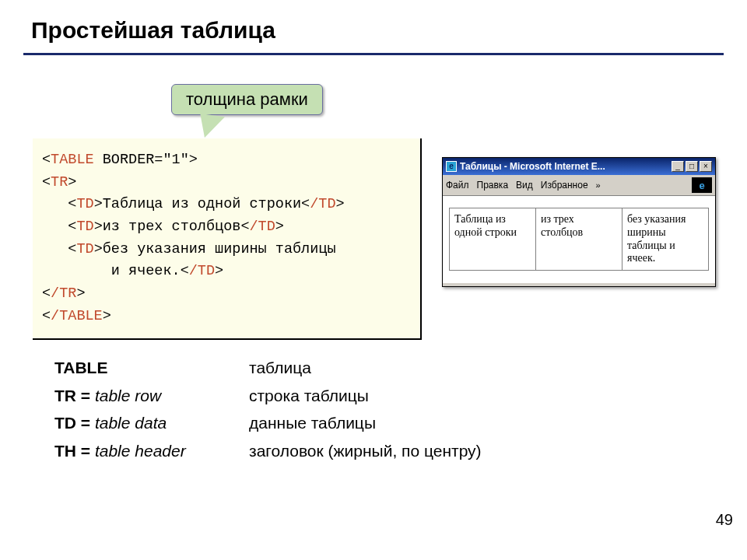 The height and width of the screenshot is (560, 747). What do you see at coordinates (374, 54) in the screenshot?
I see `title-rule` at bounding box center [374, 54].